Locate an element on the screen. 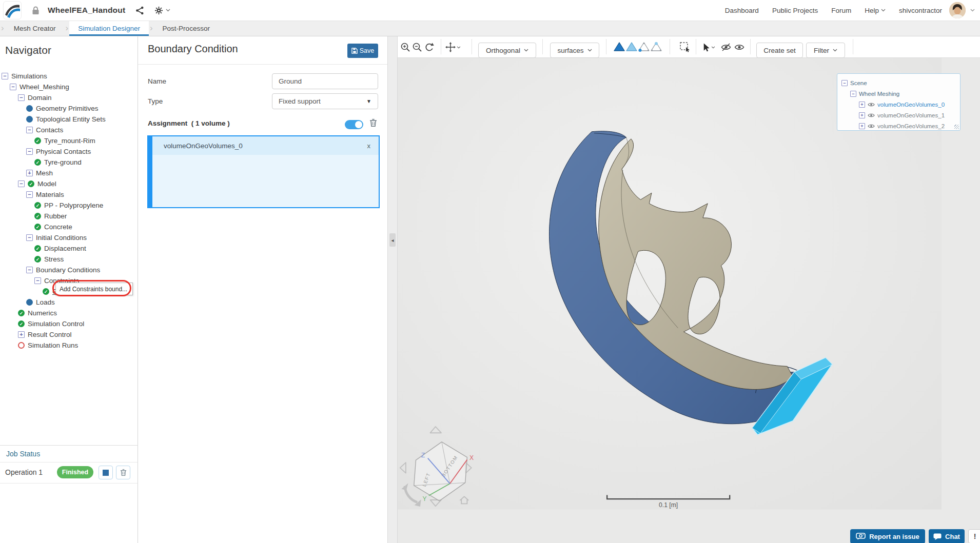 Image resolution: width=980 pixels, height=543 pixels. tree-item: Domain is located at coordinates (69, 97).